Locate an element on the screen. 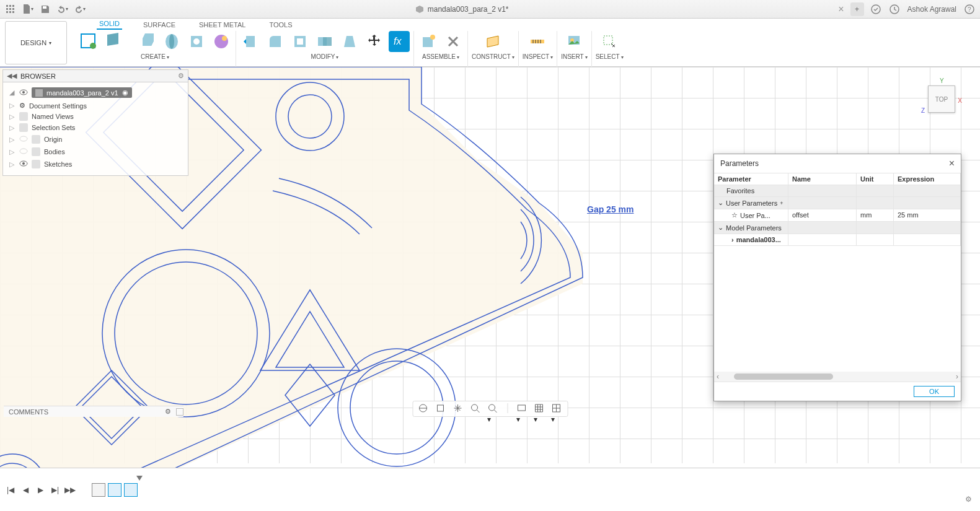 The width and height of the screenshot is (980, 511). timeline-settings-icon: ⚙ is located at coordinates (968, 499).